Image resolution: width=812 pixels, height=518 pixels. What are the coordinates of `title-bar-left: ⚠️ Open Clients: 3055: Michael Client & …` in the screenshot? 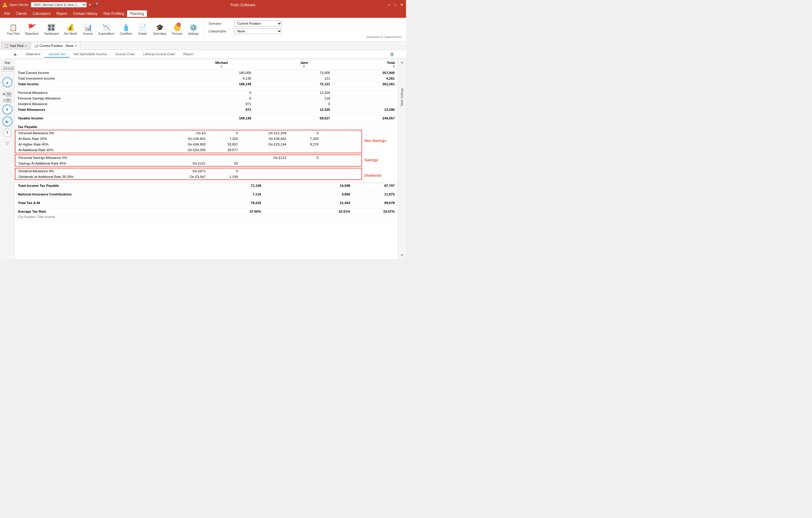 It's located at (50, 5).